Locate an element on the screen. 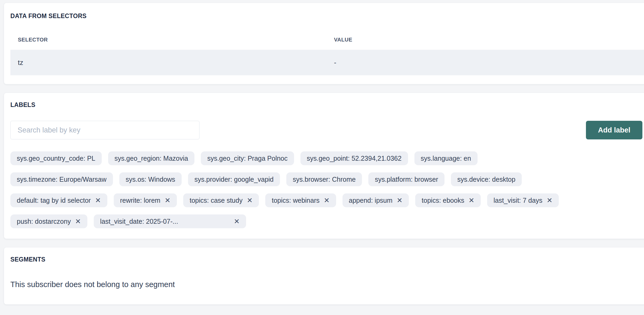 The height and width of the screenshot is (315, 644). selectors-table-header: SELECTOR VALUE is located at coordinates (327, 40).